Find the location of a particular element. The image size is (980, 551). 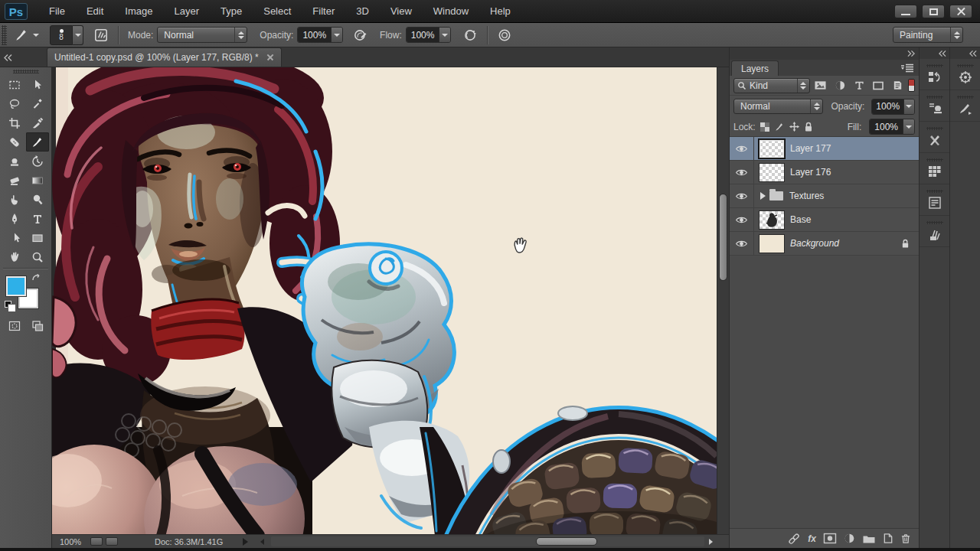

tool-pen is located at coordinates (15, 219).